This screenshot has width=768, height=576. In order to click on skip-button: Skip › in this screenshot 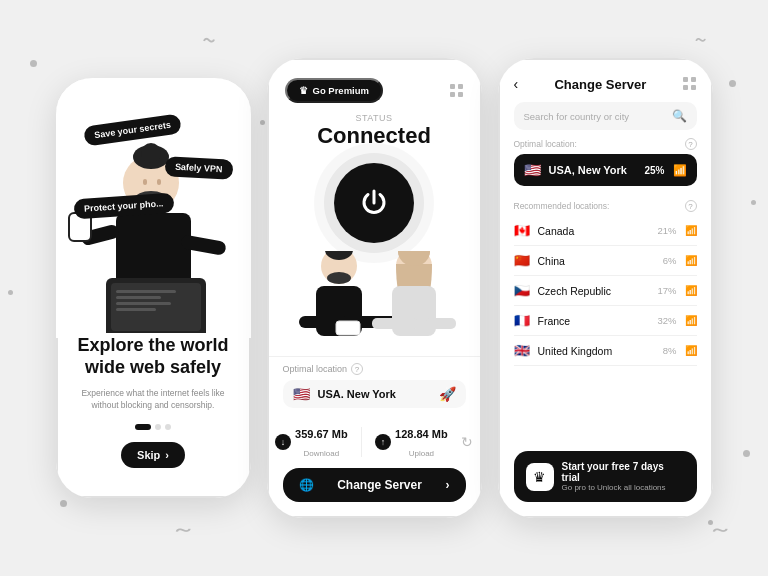, I will do `click(153, 455)`.